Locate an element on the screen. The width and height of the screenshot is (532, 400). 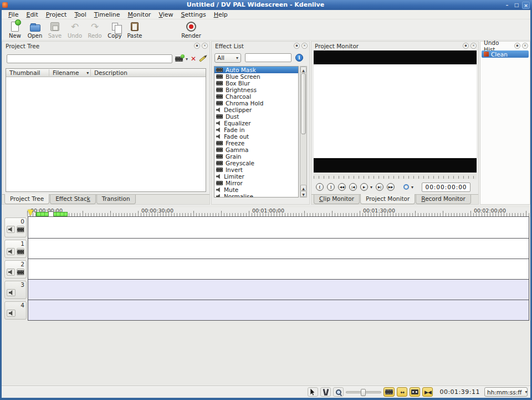
tab-transition: Transition is located at coordinates (116, 200).